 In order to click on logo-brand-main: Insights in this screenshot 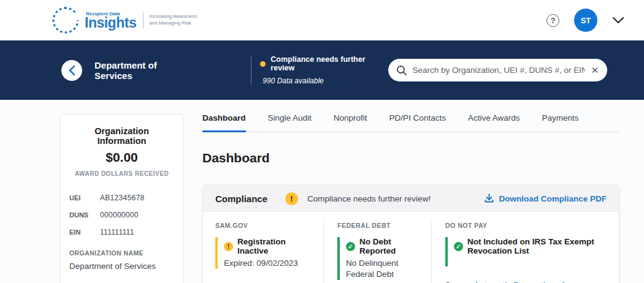, I will do `click(110, 23)`.